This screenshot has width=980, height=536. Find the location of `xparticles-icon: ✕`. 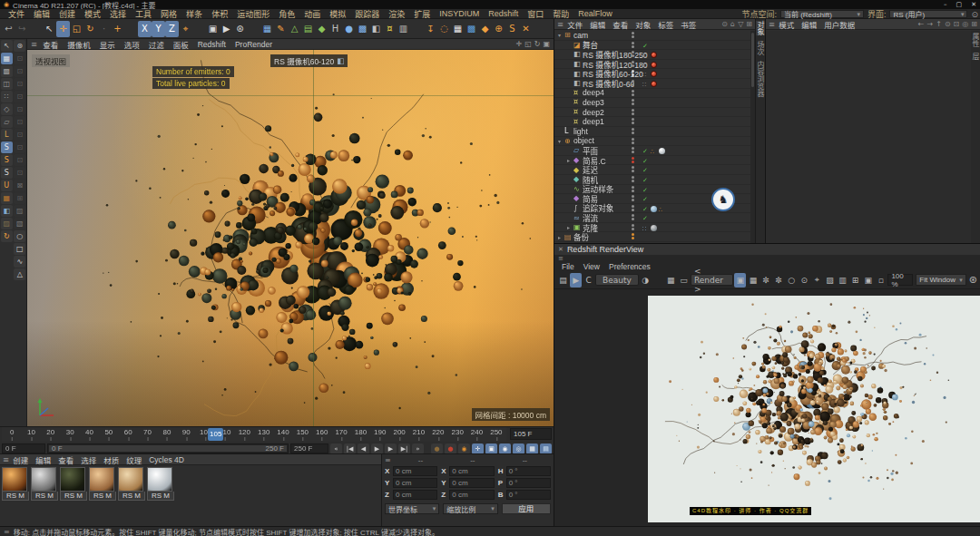

xparticles-icon: ✕ is located at coordinates (526, 29).